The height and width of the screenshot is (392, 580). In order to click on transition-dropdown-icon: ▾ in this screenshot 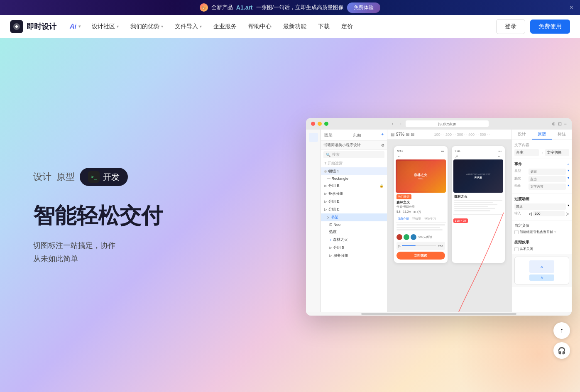, I will do `click(568, 207)`.